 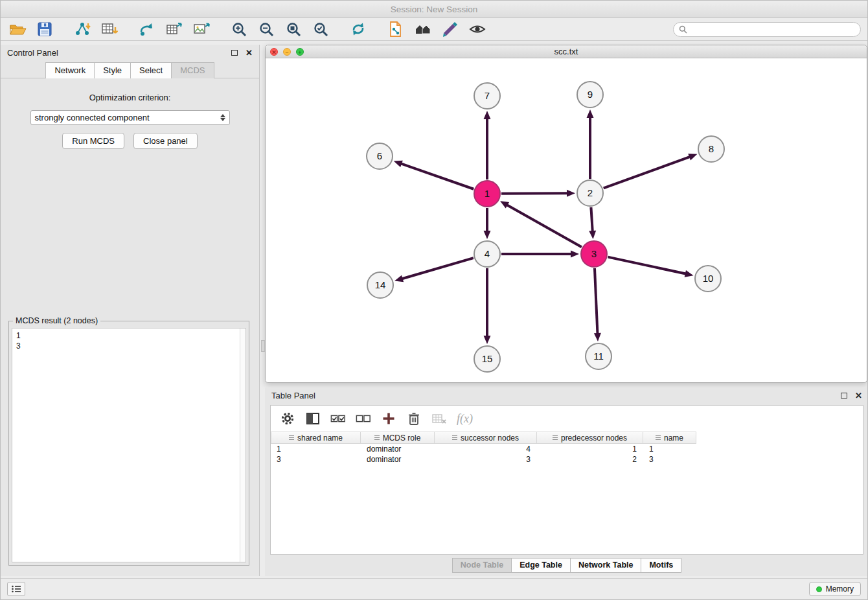 What do you see at coordinates (201, 29) in the screenshot?
I see `export-image-button` at bounding box center [201, 29].